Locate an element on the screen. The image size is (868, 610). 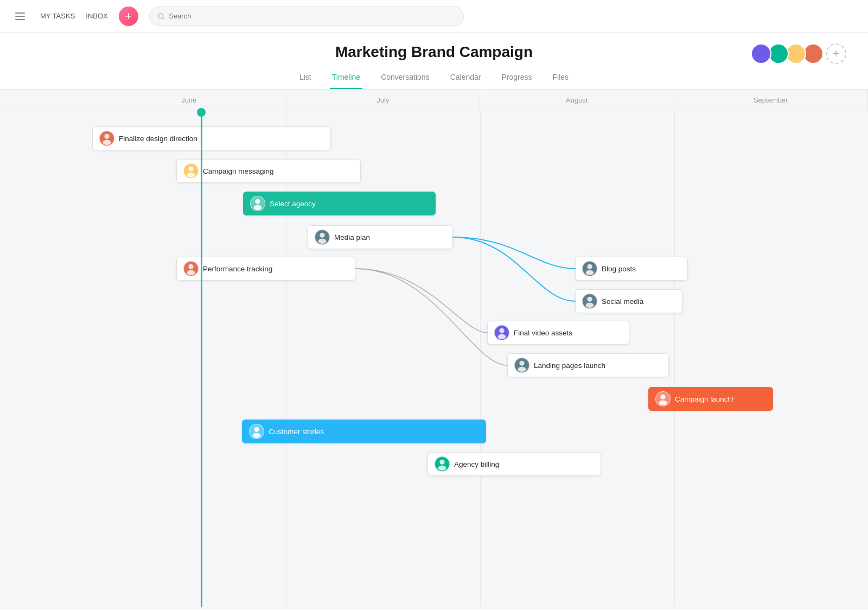
add-button: + is located at coordinates (129, 16).